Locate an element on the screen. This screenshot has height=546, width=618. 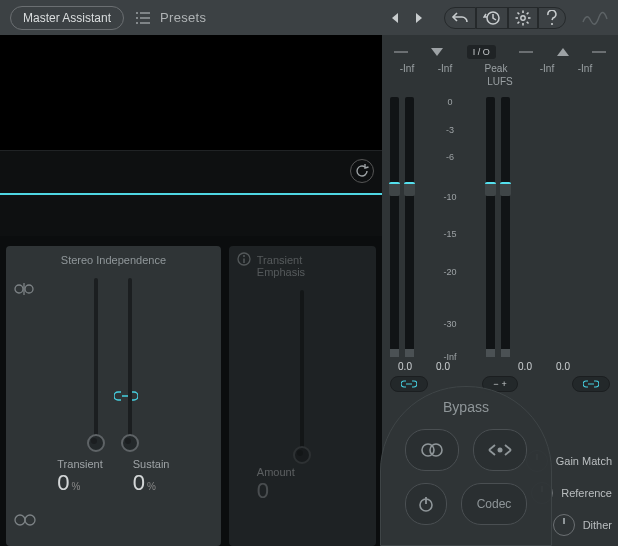
input-tick-icon is located at coordinates (401, 52).